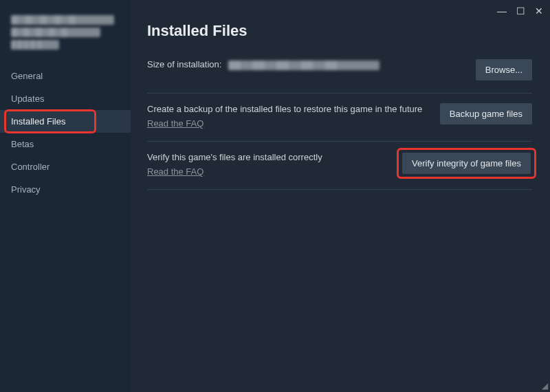 This screenshot has width=550, height=392. I want to click on row-verify: Verify this game's files are installed c…, so click(340, 166).